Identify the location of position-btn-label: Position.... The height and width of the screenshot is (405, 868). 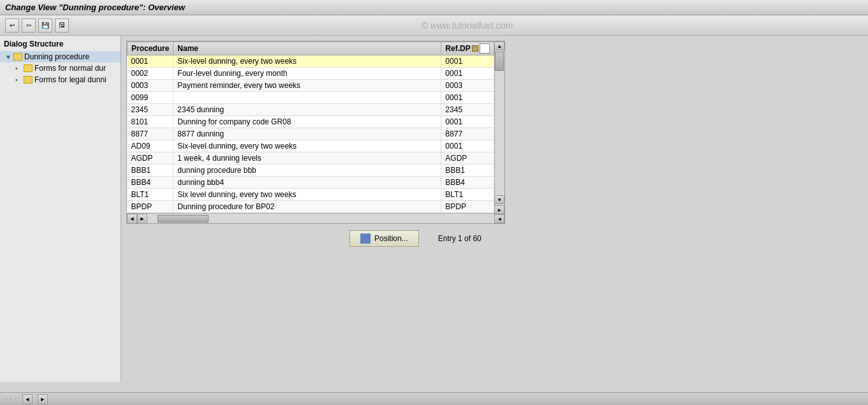
(392, 239).